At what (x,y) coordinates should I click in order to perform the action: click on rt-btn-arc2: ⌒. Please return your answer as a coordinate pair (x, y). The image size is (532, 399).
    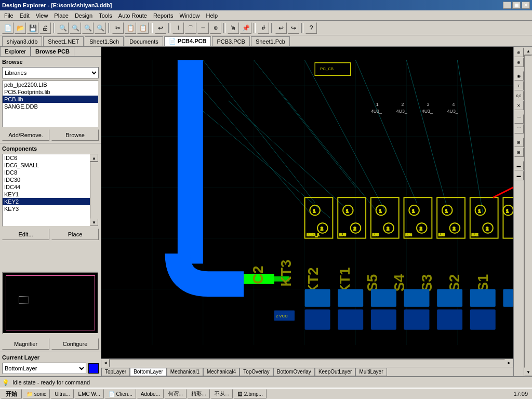
    Looking at the image, I should click on (519, 129).